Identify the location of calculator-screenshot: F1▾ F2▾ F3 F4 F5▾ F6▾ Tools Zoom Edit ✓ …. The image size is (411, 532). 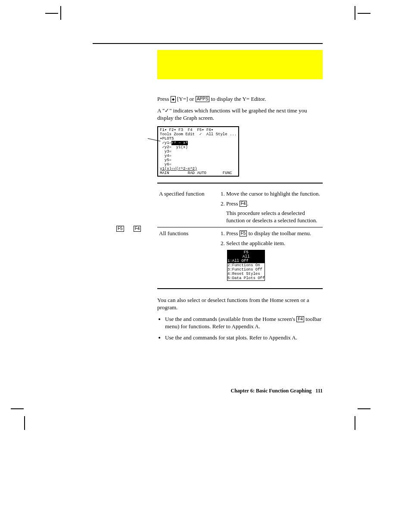
(198, 152).